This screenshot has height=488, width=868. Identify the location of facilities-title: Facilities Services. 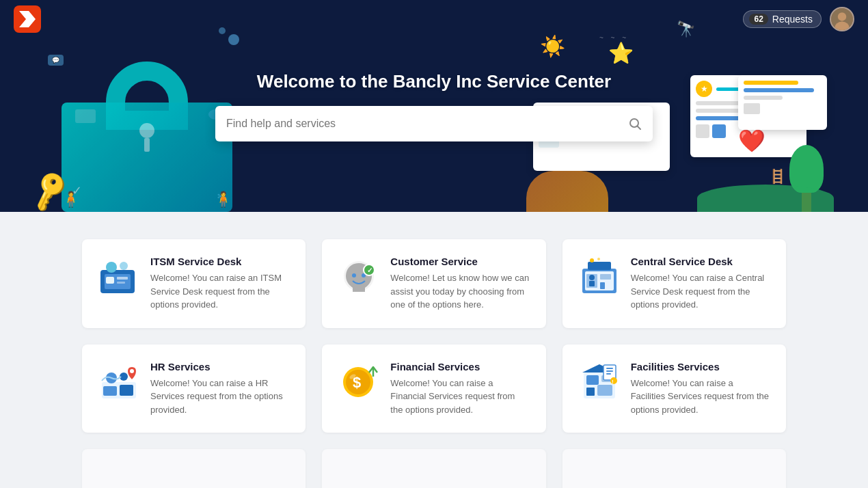
(700, 366).